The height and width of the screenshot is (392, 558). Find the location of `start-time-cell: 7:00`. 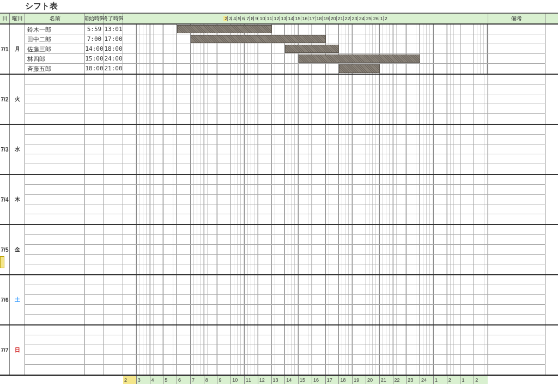

start-time-cell: 7:00 is located at coordinates (95, 39).